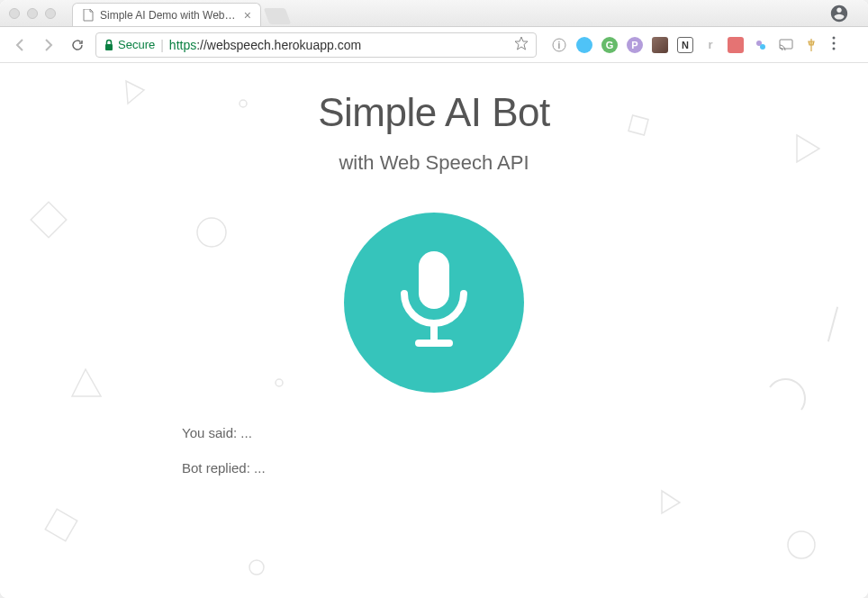 This screenshot has width=868, height=598. Describe the element at coordinates (584, 45) in the screenshot. I see `extension-icon-blue` at that location.